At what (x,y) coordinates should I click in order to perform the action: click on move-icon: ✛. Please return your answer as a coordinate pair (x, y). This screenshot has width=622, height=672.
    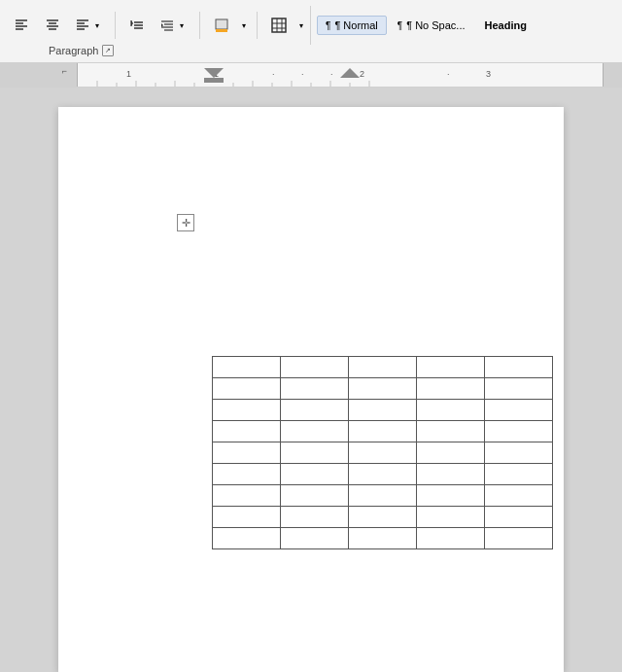
    Looking at the image, I should click on (187, 224).